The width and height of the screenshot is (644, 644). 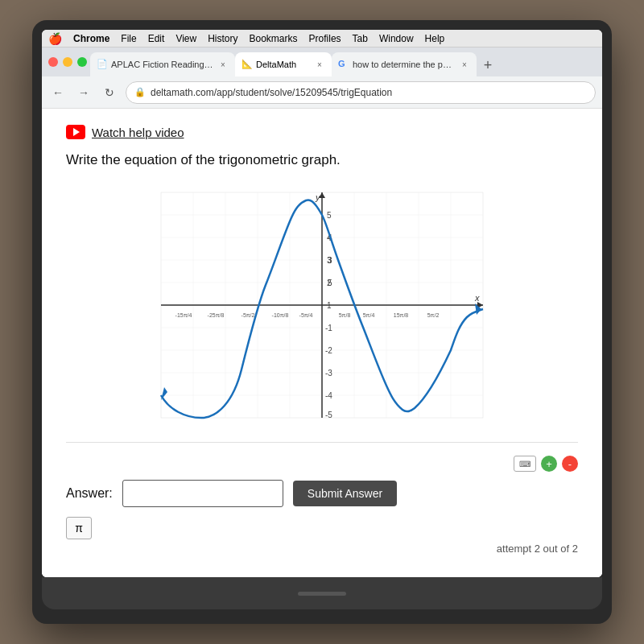 What do you see at coordinates (322, 493) in the screenshot?
I see `answer-input-row: Answer: Submit Answer` at bounding box center [322, 493].